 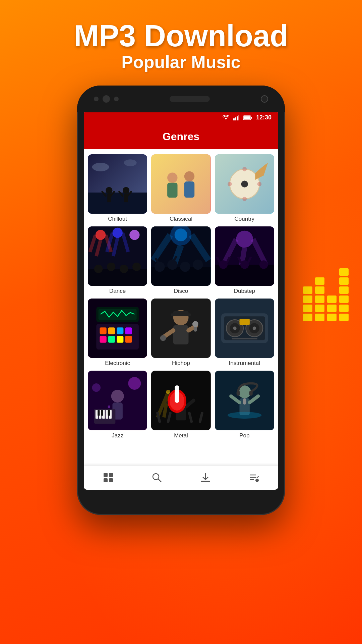 I want to click on genre-label-classical: Classical, so click(x=181, y=219).